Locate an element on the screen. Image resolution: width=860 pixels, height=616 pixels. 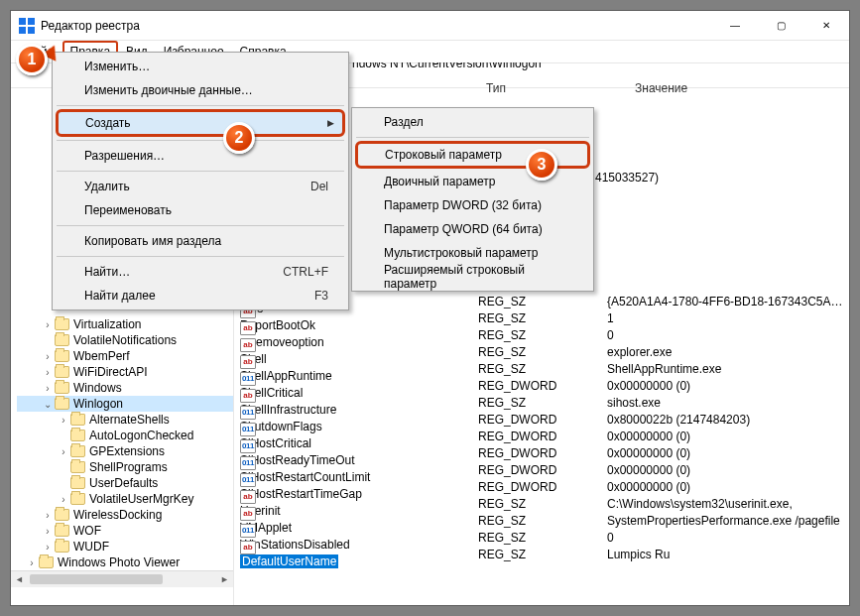
tree-item-label: AutoLogonChecked is located at coordinates (141, 435).